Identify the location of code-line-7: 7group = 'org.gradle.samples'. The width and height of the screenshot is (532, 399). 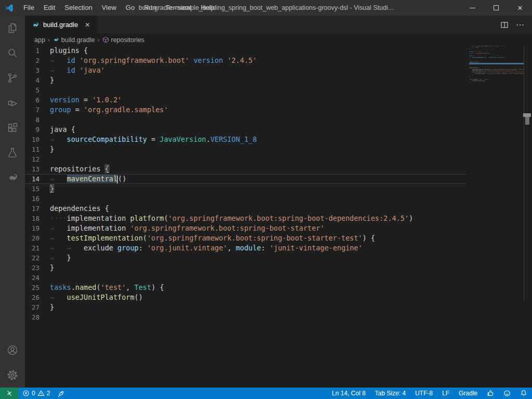
(245, 110).